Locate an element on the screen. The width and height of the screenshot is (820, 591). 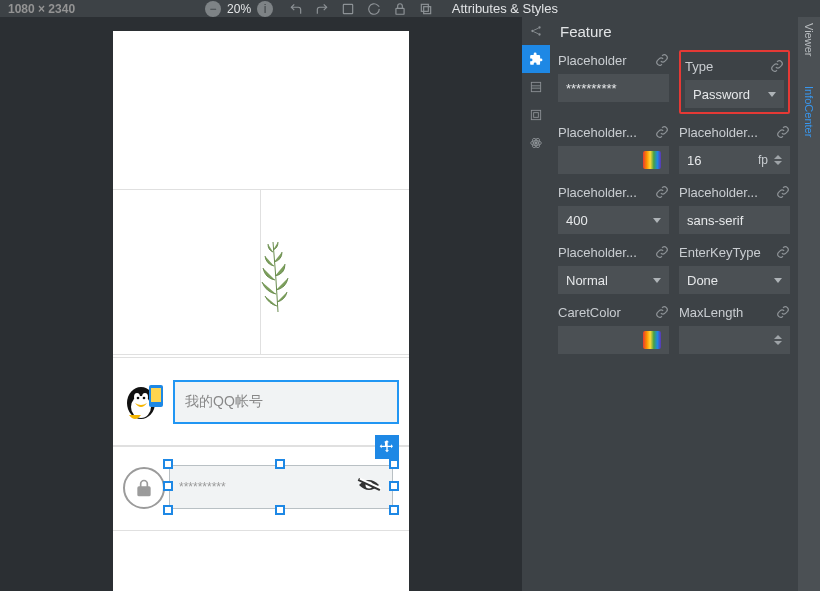
type-select: Password is located at coordinates (734, 94).